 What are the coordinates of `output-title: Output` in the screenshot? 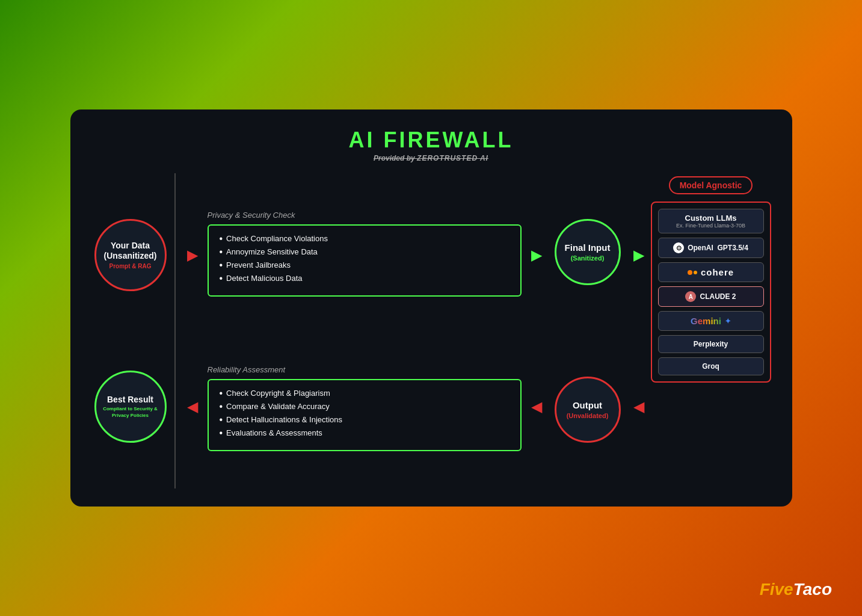 It's located at (587, 405).